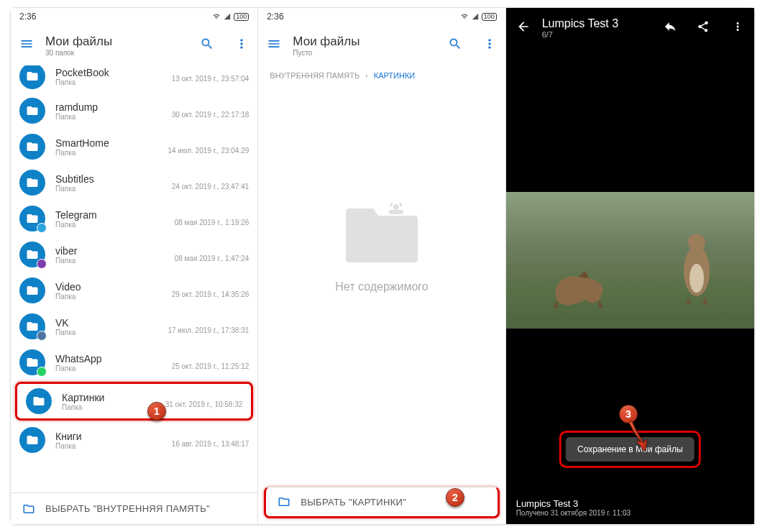 The image size is (765, 532). I want to click on folder-name: Картинки, so click(109, 398).